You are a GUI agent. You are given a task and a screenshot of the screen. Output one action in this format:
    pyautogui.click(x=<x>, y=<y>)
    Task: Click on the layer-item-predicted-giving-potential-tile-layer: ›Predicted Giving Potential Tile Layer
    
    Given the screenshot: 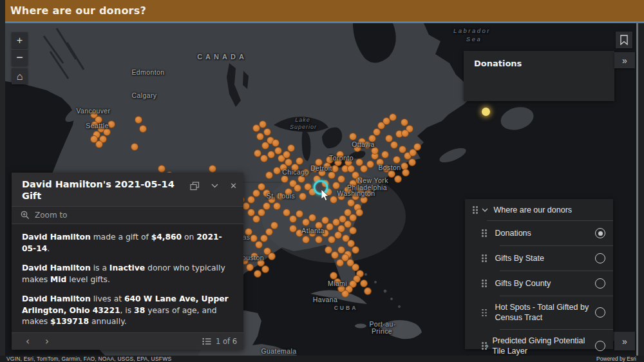 What is the action you would take?
    pyautogui.click(x=539, y=343)
    